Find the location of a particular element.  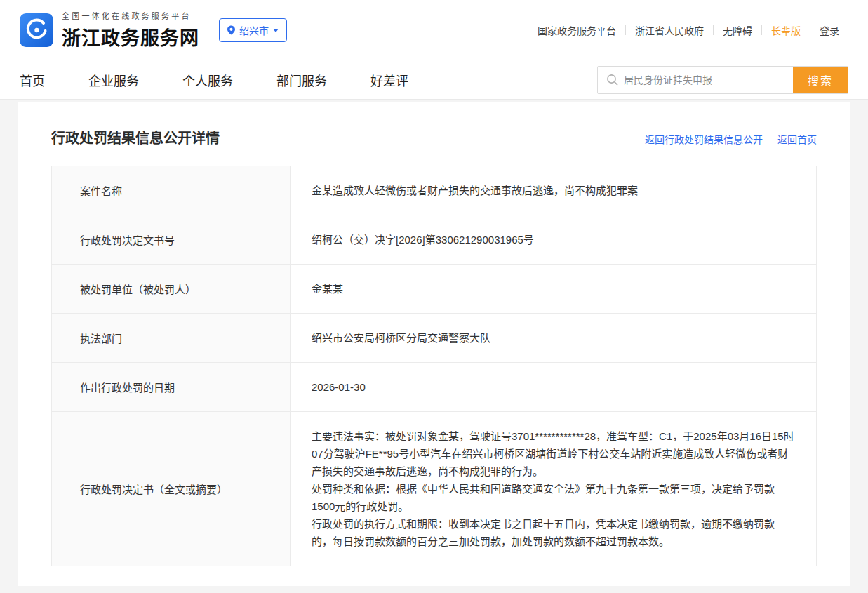

site-logo-icon is located at coordinates (36, 30).